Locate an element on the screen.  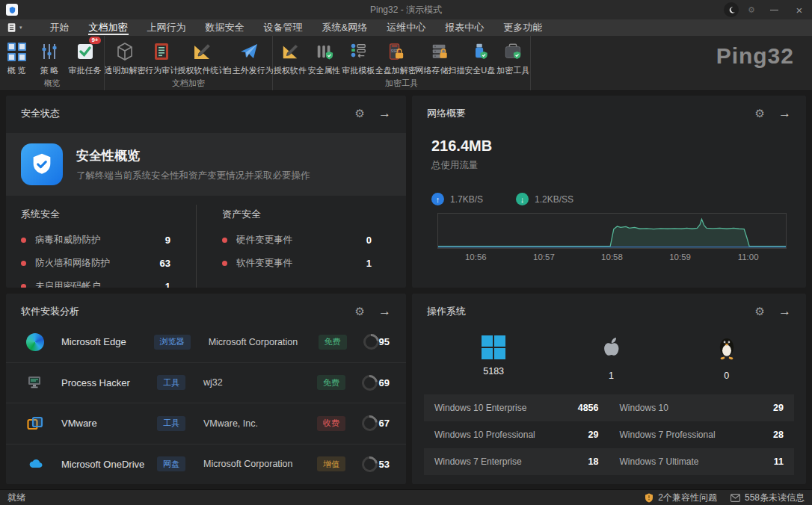
category-tag: 网盘 is located at coordinates (171, 464).